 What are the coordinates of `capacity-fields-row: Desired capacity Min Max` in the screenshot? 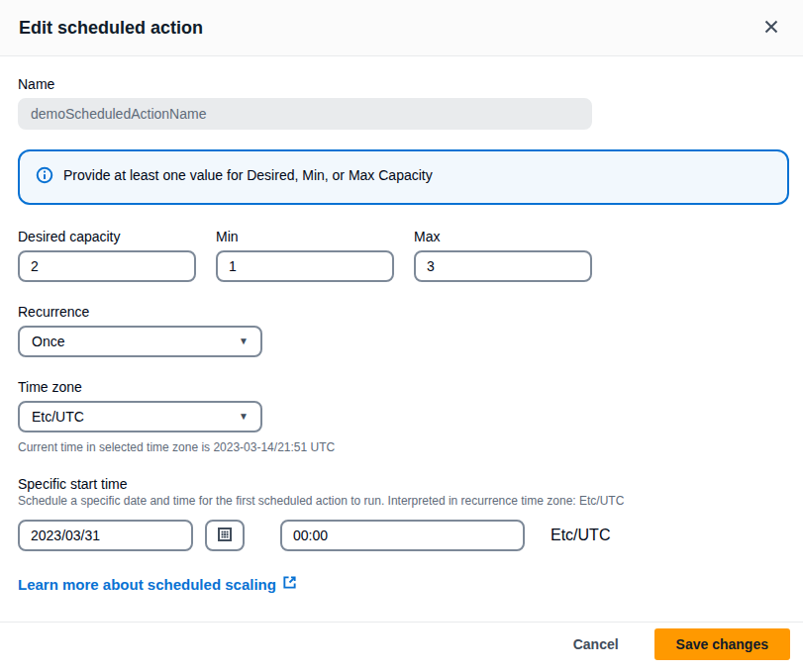 It's located at (402, 255).